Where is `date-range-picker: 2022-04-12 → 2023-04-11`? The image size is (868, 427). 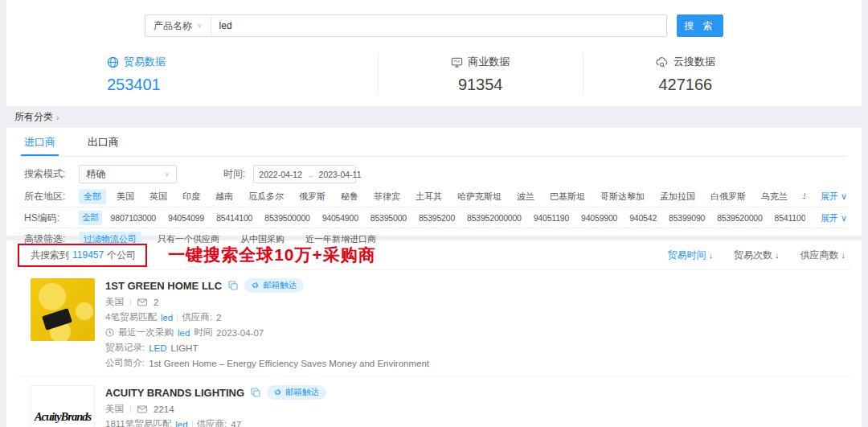
date-range-picker: 2022-04-12 → 2023-04-11 is located at coordinates (305, 174).